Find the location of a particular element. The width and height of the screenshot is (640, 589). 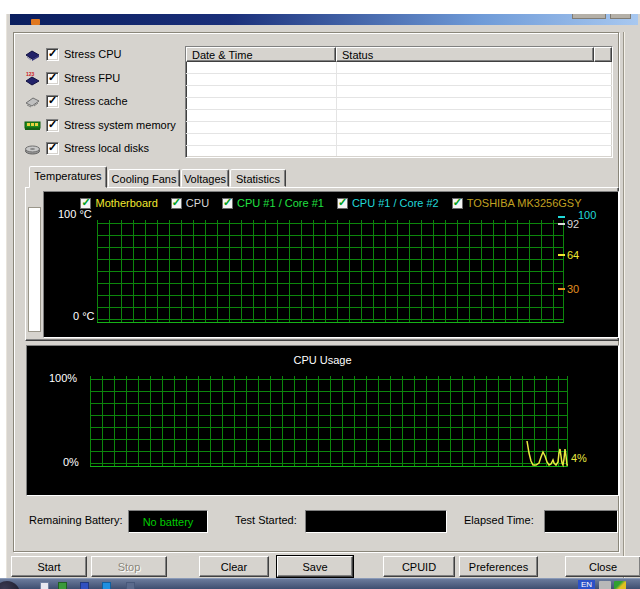

legend-item-core2: CPU #1 / Core #2 is located at coordinates (388, 203).